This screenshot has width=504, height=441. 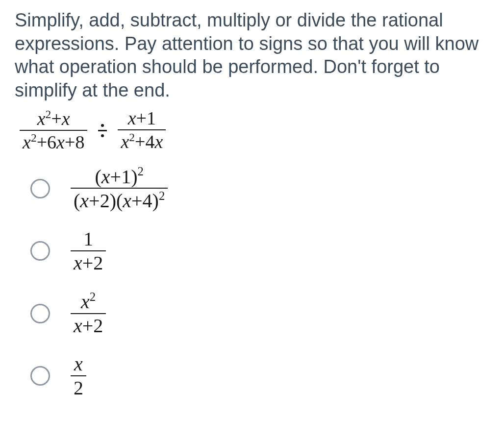 I want to click on answer-choice: x 2, so click(x=260, y=376).